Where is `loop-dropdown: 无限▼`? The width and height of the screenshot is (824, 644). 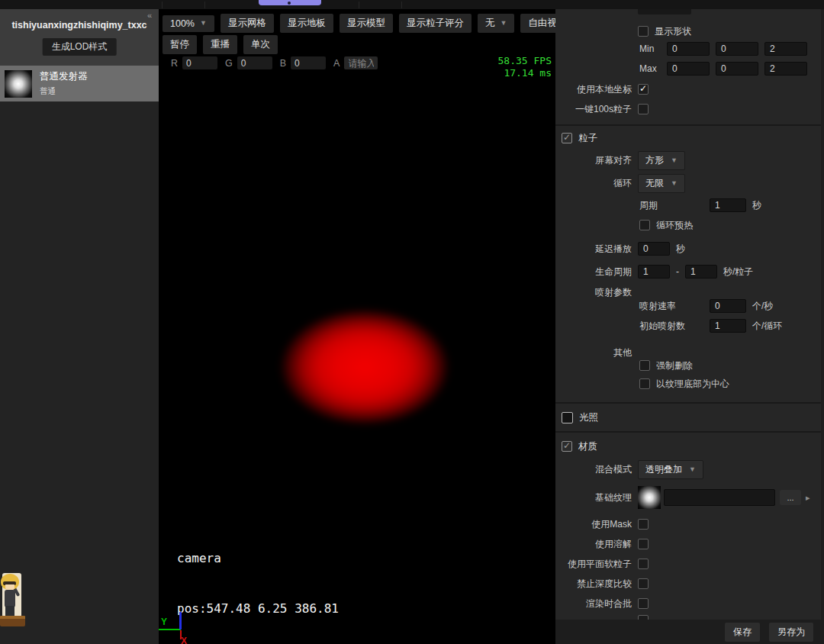
loop-dropdown: 无限▼ is located at coordinates (661, 183).